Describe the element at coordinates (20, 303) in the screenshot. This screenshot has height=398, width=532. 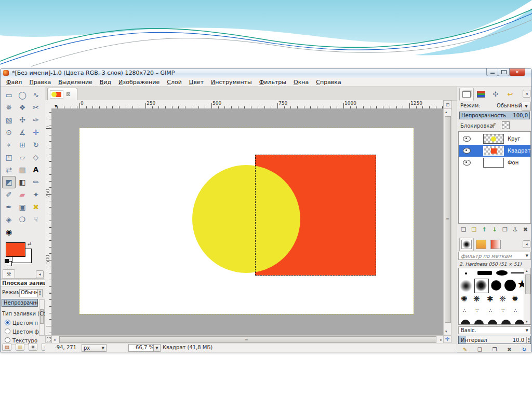
I see `fill-opacity-slider: Непрозрачност` at that location.